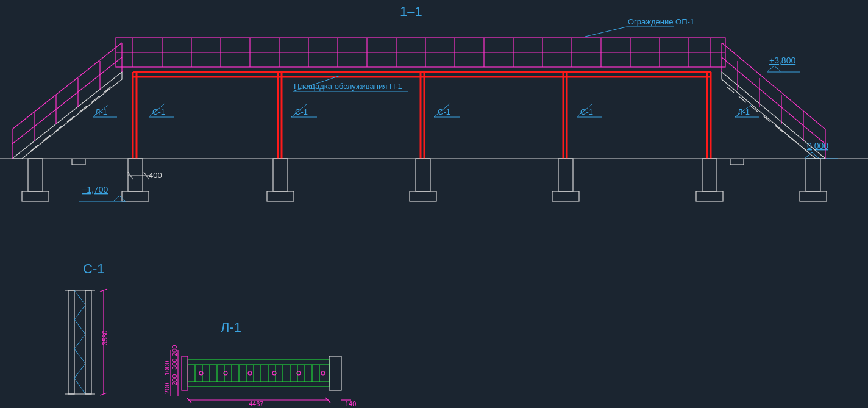 This screenshot has height=408, width=868. Describe the element at coordinates (174, 364) in the screenshot. I see `svg-text: 300` at that location.